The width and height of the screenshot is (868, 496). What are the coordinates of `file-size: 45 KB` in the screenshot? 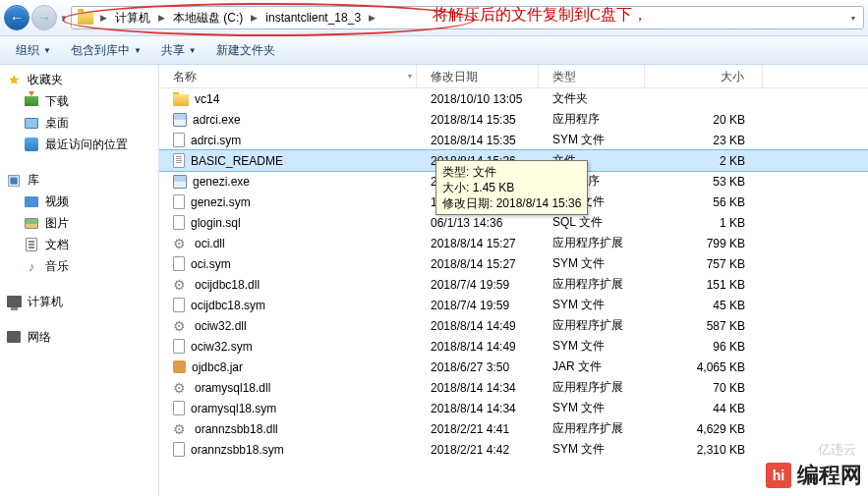 It's located at (704, 305).